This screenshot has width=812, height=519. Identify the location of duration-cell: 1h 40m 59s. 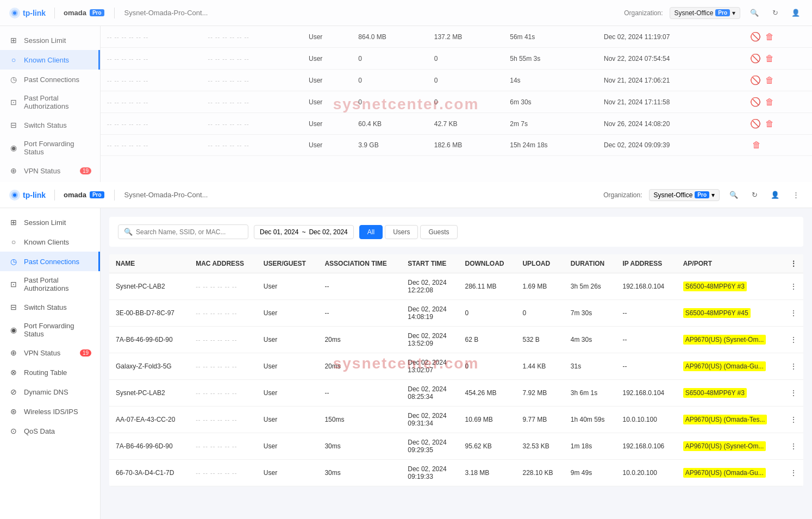
(590, 420).